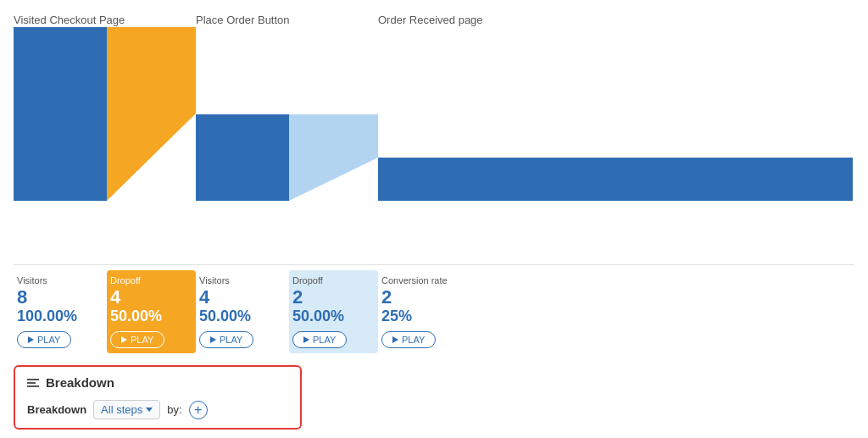 This screenshot has width=868, height=438. I want to click on stat-visitors-1: Visitors 8 100.00% PLAY, so click(60, 312).